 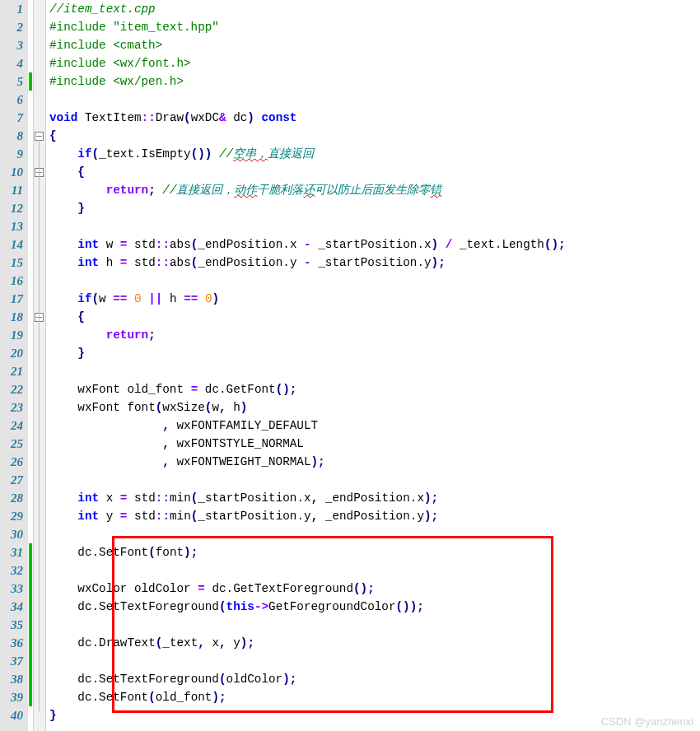 I want to click on line-number: 4, so click(x=12, y=63).